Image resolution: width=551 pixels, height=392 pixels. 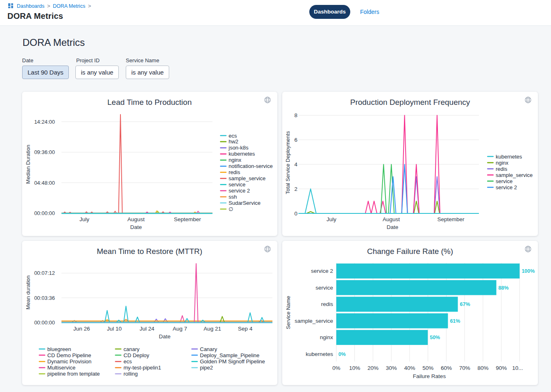 What do you see at coordinates (147, 329) in the screenshot?
I see `svg-text: Jul 24` at bounding box center [147, 329].